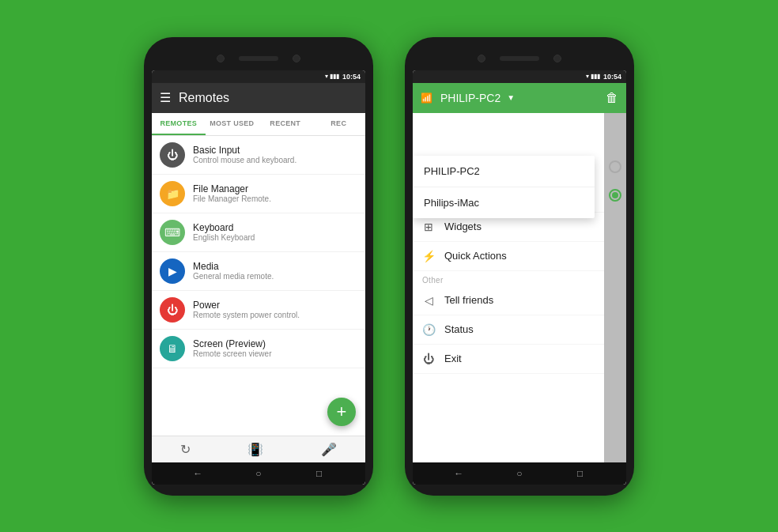 This screenshot has width=778, height=532. I want to click on keyboard-text: Keyboard English Keyboard, so click(224, 232).